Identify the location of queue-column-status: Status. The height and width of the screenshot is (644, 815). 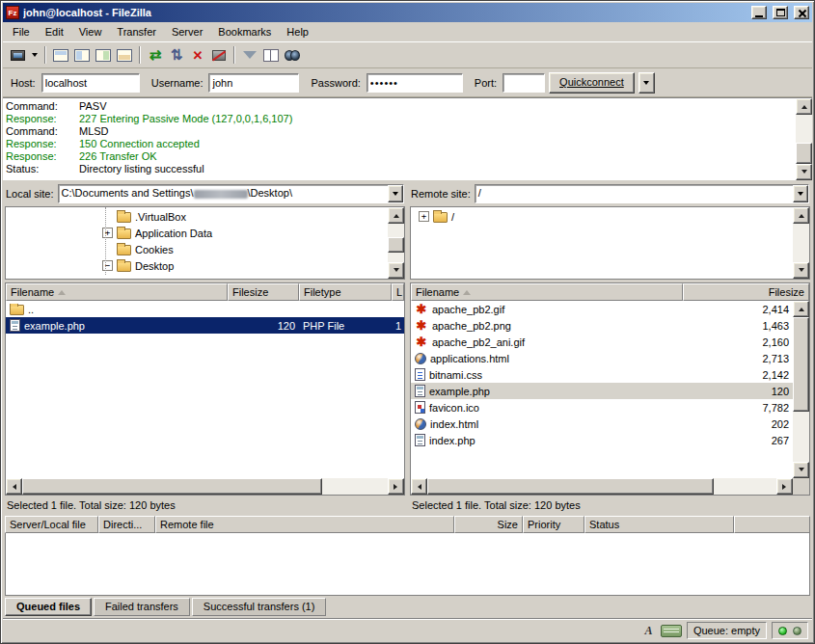
(660, 524).